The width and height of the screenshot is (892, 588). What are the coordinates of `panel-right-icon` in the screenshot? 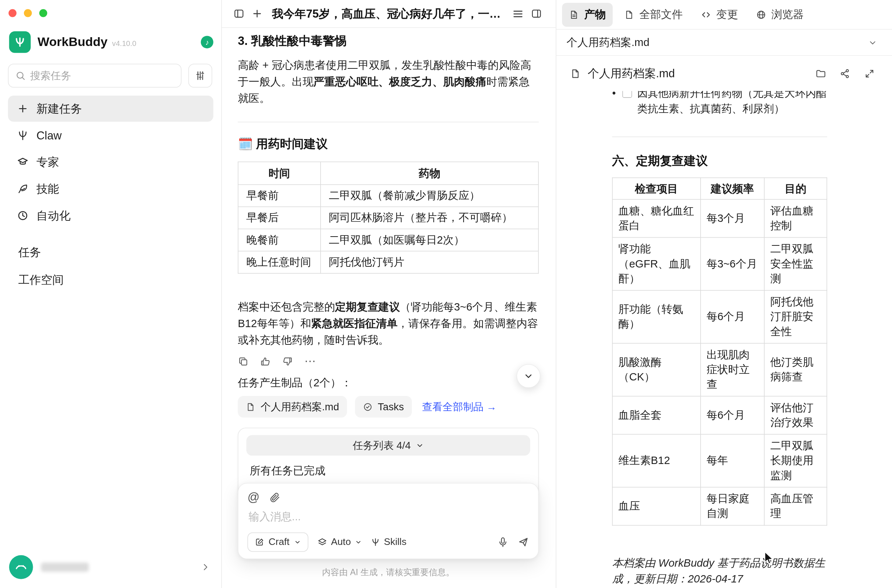 It's located at (536, 14).